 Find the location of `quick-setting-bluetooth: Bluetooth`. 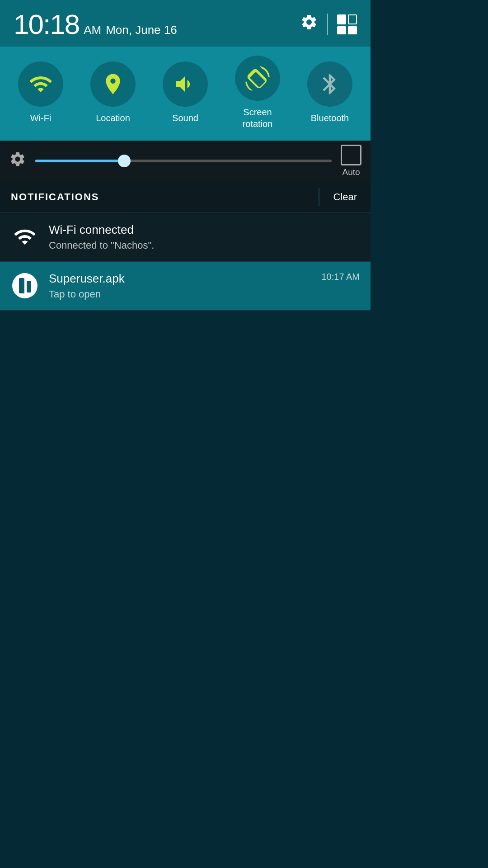

quick-setting-bluetooth: Bluetooth is located at coordinates (330, 93).